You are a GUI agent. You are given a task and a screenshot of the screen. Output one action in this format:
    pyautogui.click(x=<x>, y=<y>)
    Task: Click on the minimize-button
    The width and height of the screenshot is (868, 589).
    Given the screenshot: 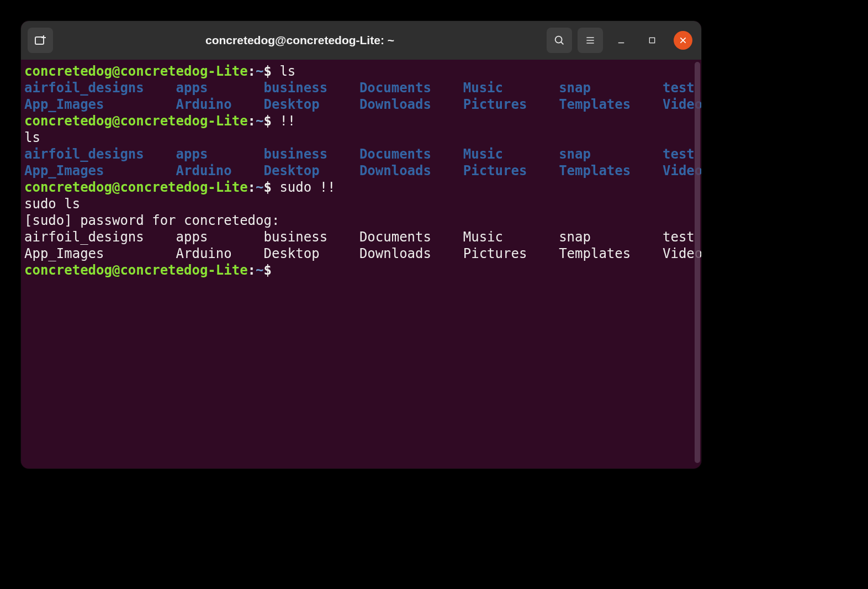 What is the action you would take?
    pyautogui.click(x=621, y=40)
    